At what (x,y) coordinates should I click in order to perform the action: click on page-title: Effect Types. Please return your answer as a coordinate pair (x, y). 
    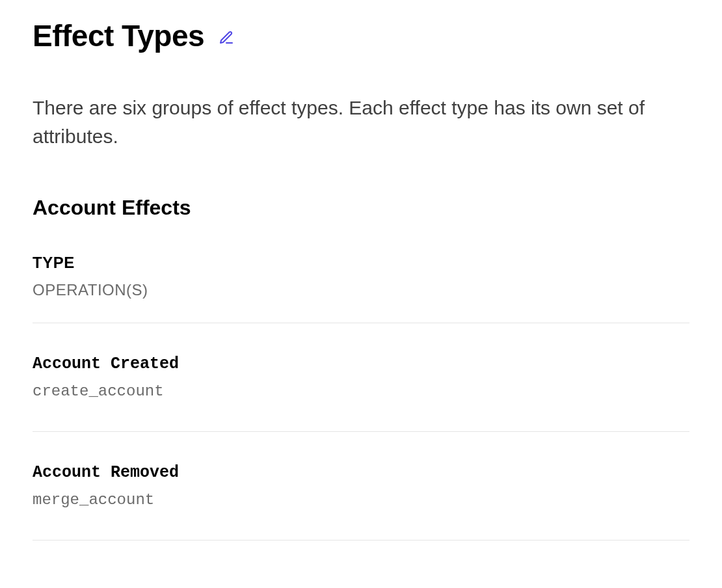
    Looking at the image, I should click on (118, 36).